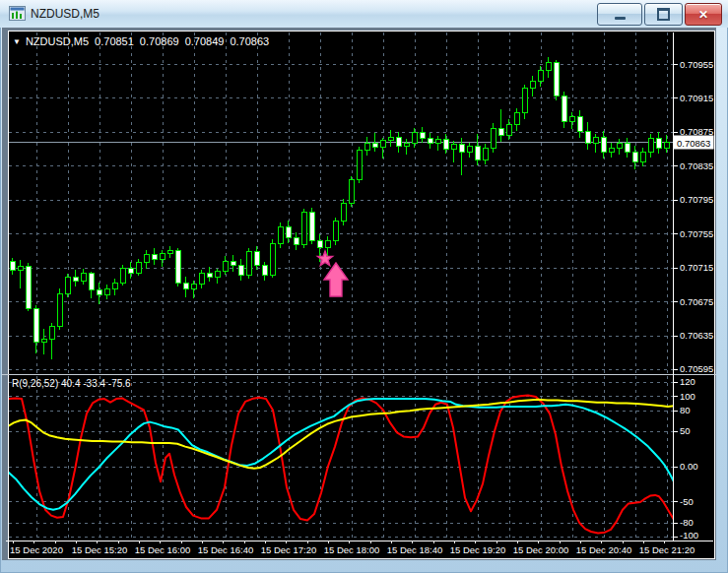  I want to click on indicator-tick-label: 0.00, so click(690, 467).